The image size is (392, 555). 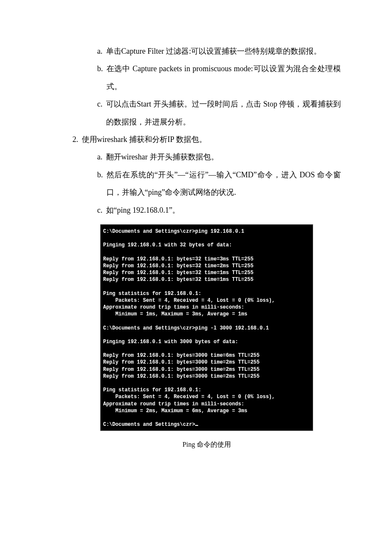 I want to click on item-text: 在选中 Capture packets in promiscuous mode:…, so click(x=224, y=78).